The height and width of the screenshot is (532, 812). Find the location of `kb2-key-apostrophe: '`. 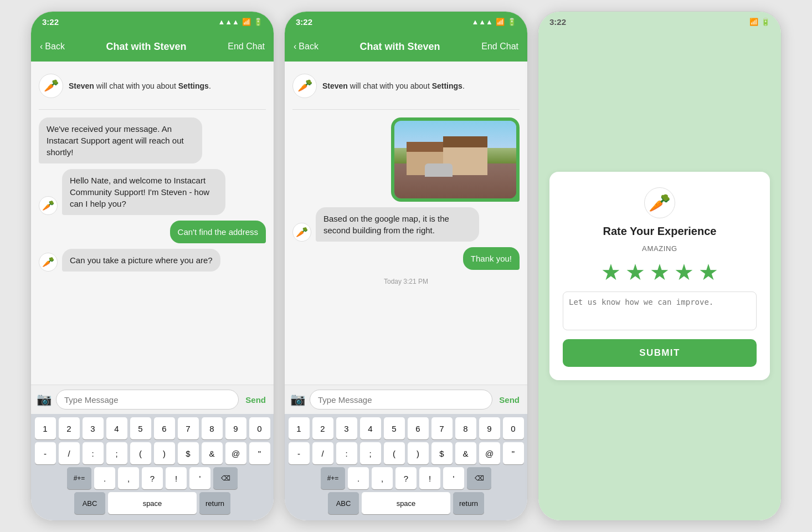

kb2-key-apostrophe: ' is located at coordinates (454, 478).